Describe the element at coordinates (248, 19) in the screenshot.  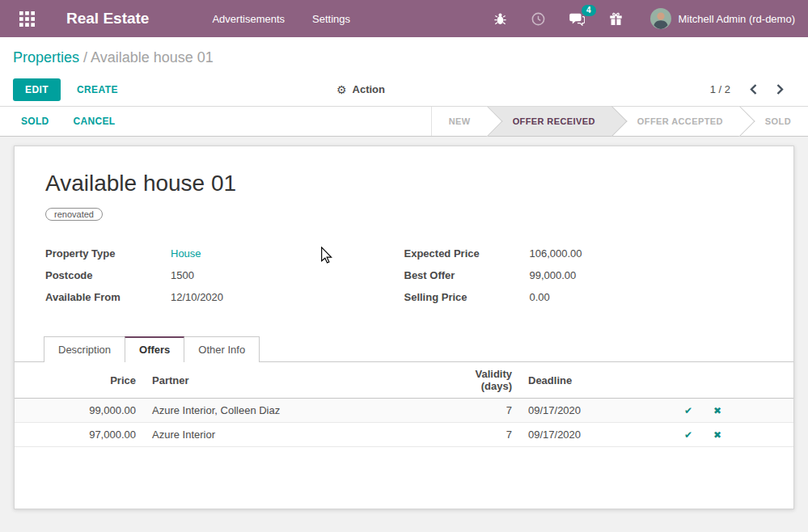
I see `menu-advertisements: Advertisements` at that location.